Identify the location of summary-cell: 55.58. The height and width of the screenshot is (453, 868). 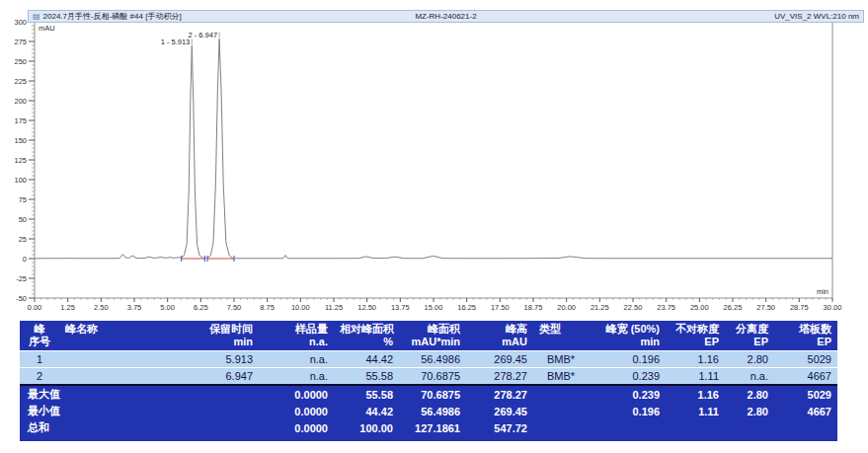
(366, 394).